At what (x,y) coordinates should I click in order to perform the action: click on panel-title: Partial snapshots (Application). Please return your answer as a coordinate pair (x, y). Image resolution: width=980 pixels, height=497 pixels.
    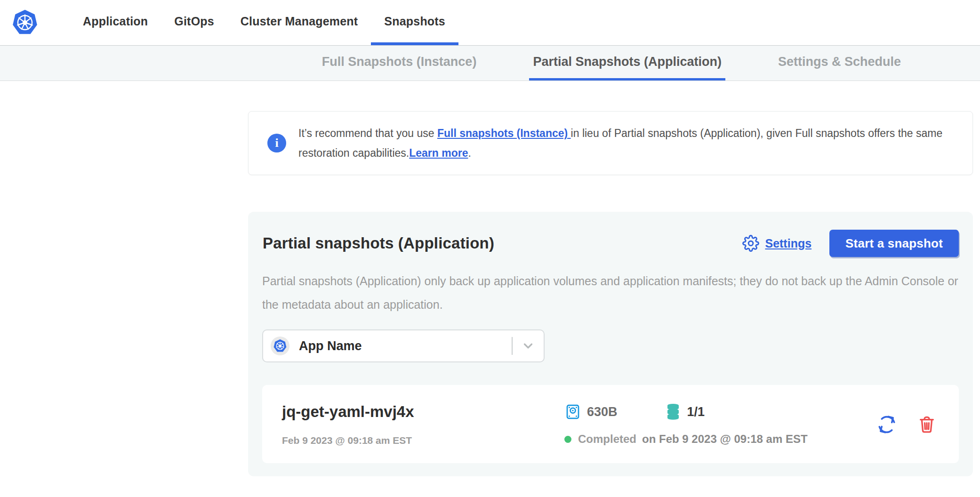
    Looking at the image, I should click on (378, 243).